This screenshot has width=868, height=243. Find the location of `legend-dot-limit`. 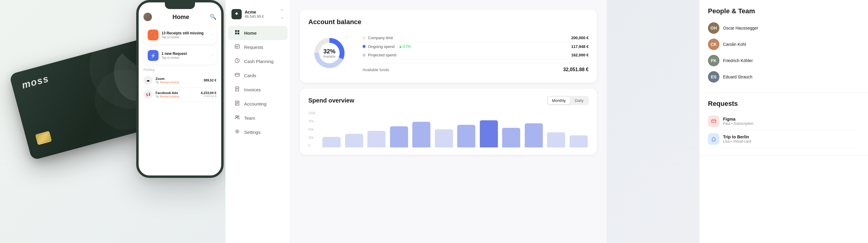

legend-dot-limit is located at coordinates (364, 38).